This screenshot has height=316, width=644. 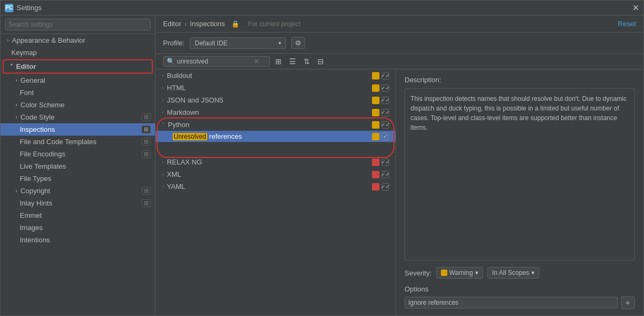 What do you see at coordinates (78, 25) in the screenshot?
I see `sidebar-search-input` at bounding box center [78, 25].